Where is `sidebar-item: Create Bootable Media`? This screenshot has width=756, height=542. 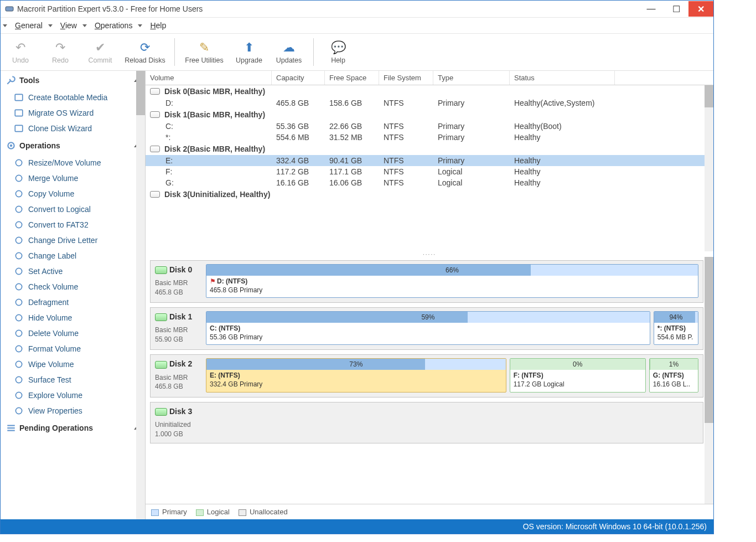 sidebar-item: Create Bootable Media is located at coordinates (73, 97).